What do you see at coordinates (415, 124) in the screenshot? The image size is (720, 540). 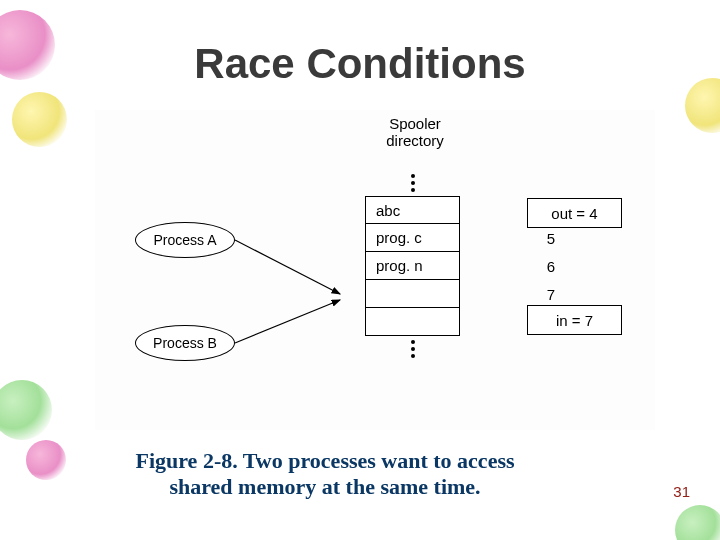 I see `spooler-heading-line1: Spooler` at bounding box center [415, 124].